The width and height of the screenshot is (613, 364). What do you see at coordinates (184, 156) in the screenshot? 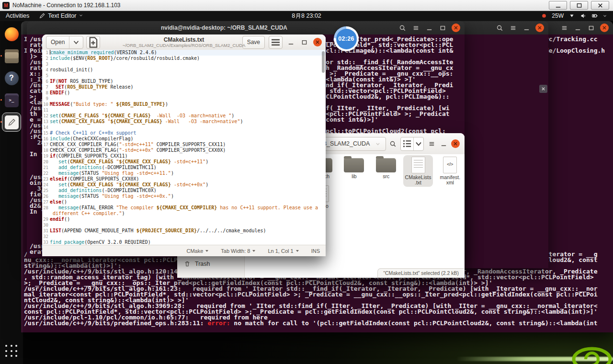
I see `editor-code-line: 19if(COMPILER_SUPPORTS_CXX11)` at bounding box center [184, 156].